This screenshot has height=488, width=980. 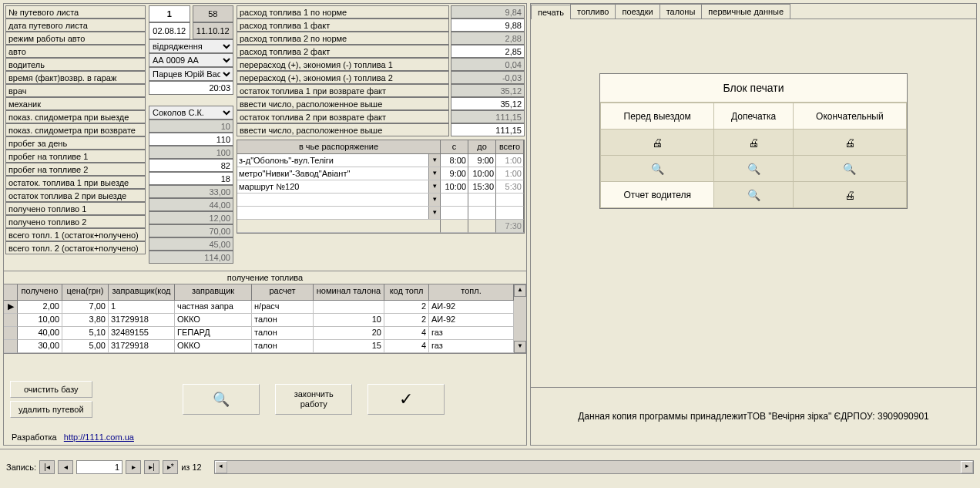 I want to click on return-time-val: 20:03, so click(x=191, y=88).